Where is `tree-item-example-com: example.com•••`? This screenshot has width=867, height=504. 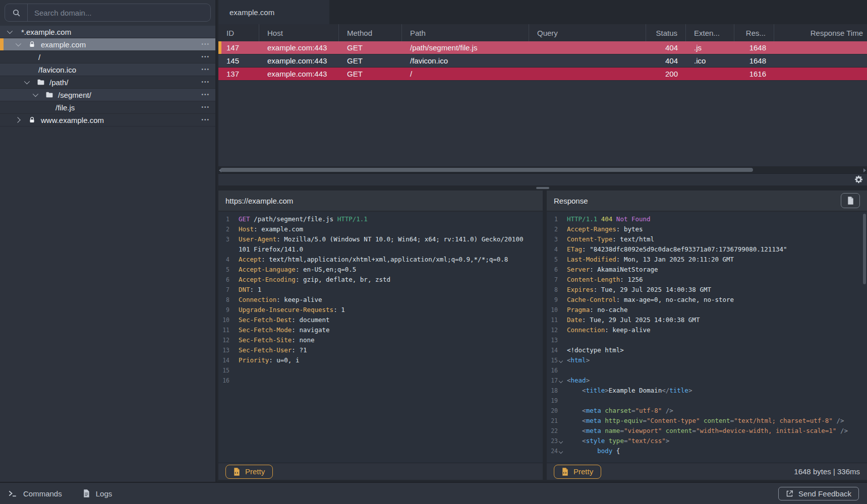 tree-item-example-com: example.com••• is located at coordinates (108, 44).